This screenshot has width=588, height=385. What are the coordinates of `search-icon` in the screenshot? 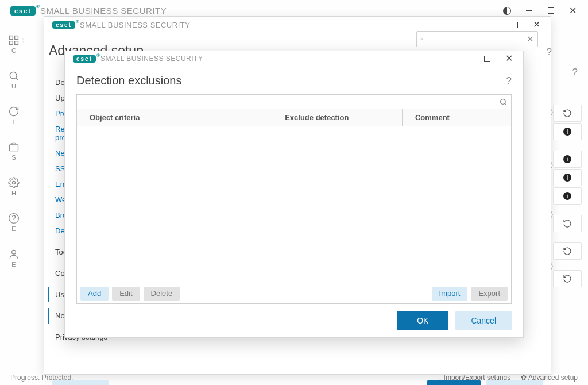 It's located at (503, 102).